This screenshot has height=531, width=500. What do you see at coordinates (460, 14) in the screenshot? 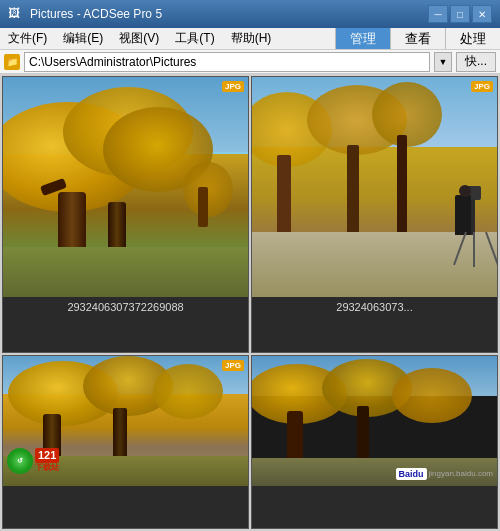
I see `window-controls: ─ □ ✕` at bounding box center [460, 14].